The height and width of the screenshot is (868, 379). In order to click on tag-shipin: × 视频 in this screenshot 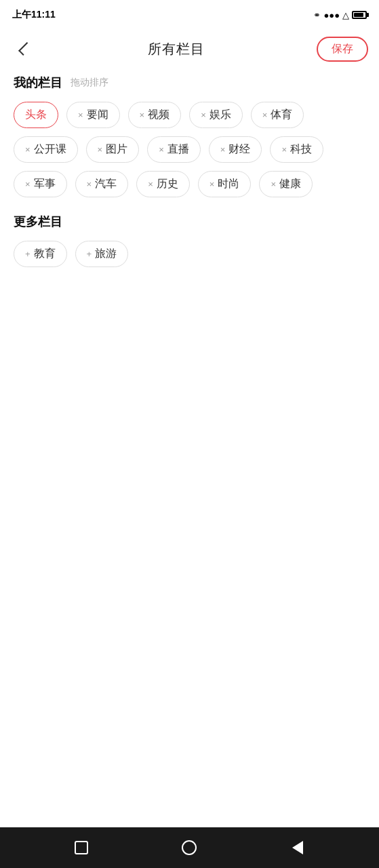, I will do `click(155, 115)`.